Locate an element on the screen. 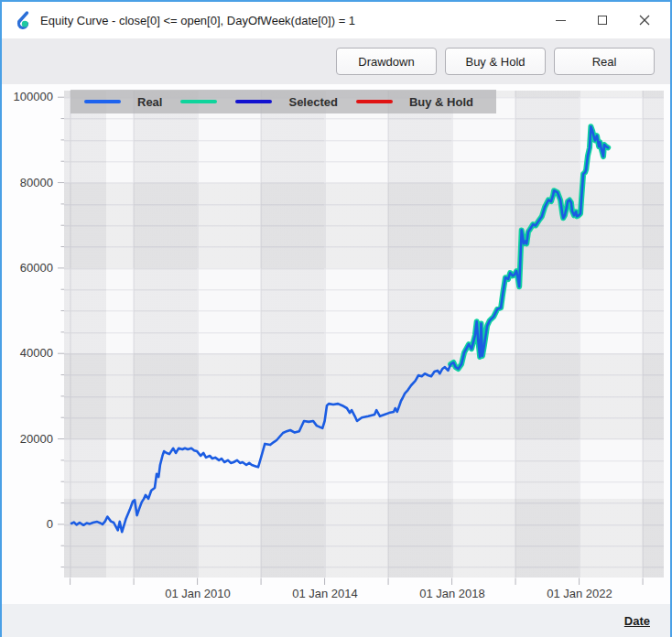  toolbar: Drawdown Buy & Hold Real is located at coordinates (336, 61).